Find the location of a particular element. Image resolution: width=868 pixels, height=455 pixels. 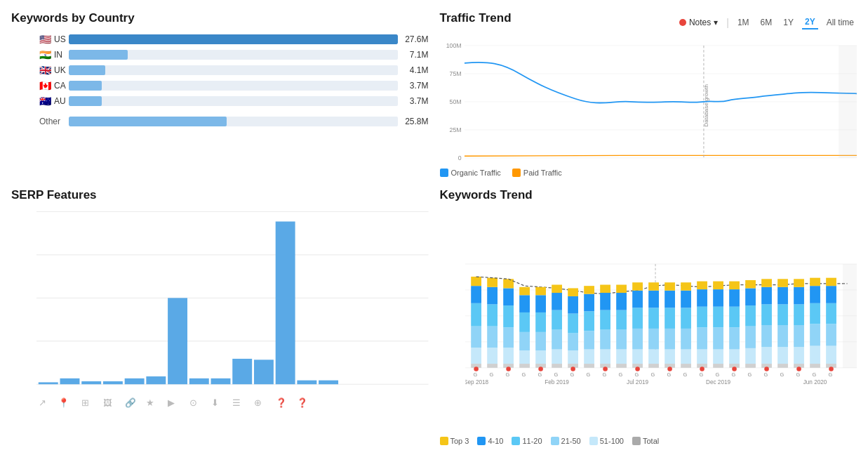

flag-icon: 🇮🇳 is located at coordinates (45, 55).